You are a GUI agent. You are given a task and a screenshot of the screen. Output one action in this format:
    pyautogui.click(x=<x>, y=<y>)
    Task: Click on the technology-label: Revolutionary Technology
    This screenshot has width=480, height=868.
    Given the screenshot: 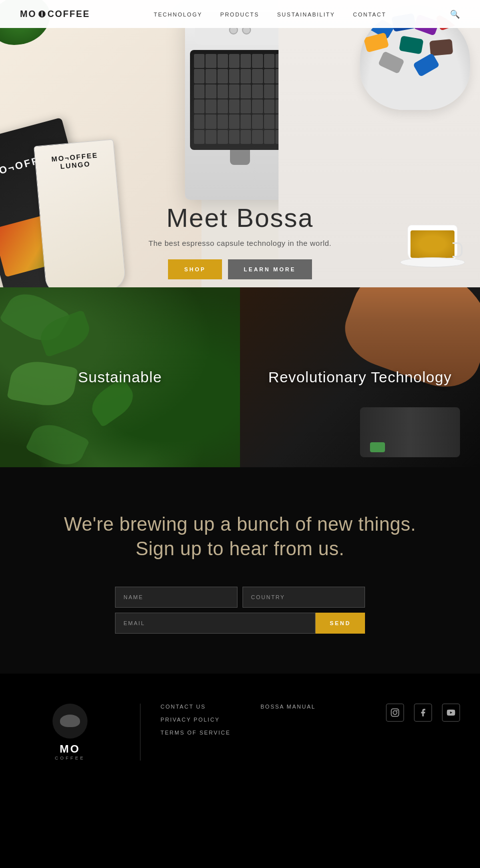 What is the action you would take?
    pyautogui.click(x=360, y=377)
    